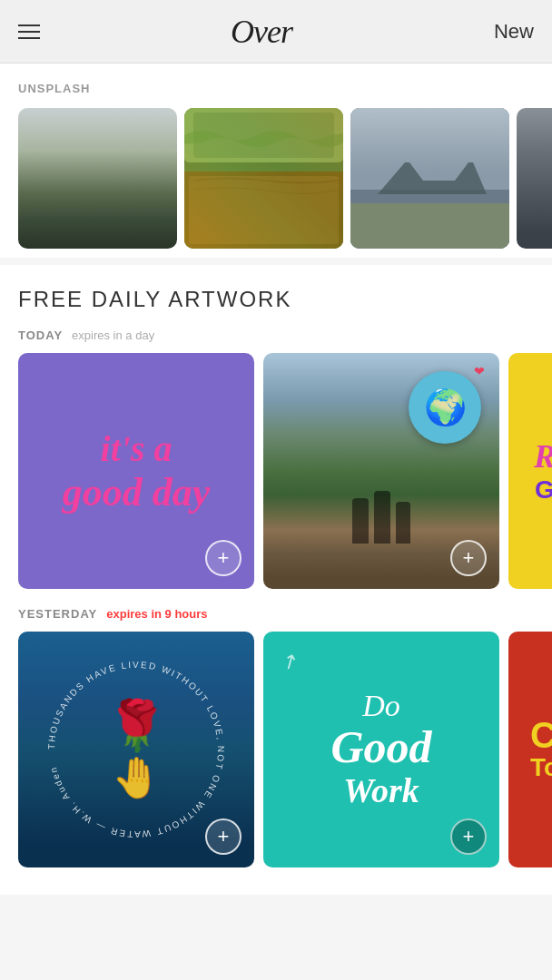  What do you see at coordinates (530, 750) in the screenshot?
I see `artwork-card-red: C To` at bounding box center [530, 750].